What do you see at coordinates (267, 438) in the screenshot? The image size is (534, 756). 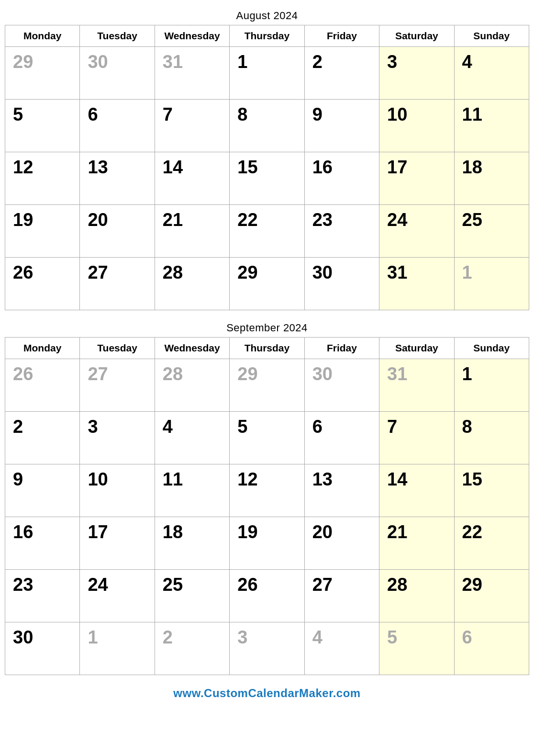 I see `table-row: 2345678` at bounding box center [267, 438].